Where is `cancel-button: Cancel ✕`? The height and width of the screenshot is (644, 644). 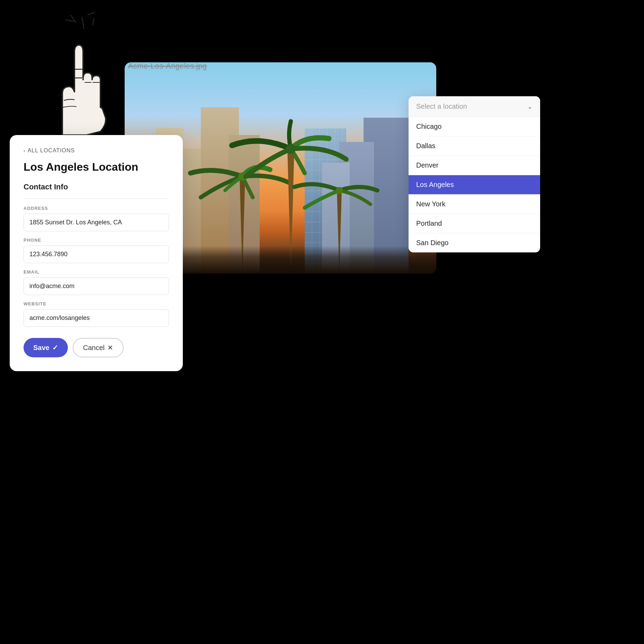 cancel-button: Cancel ✕ is located at coordinates (98, 348).